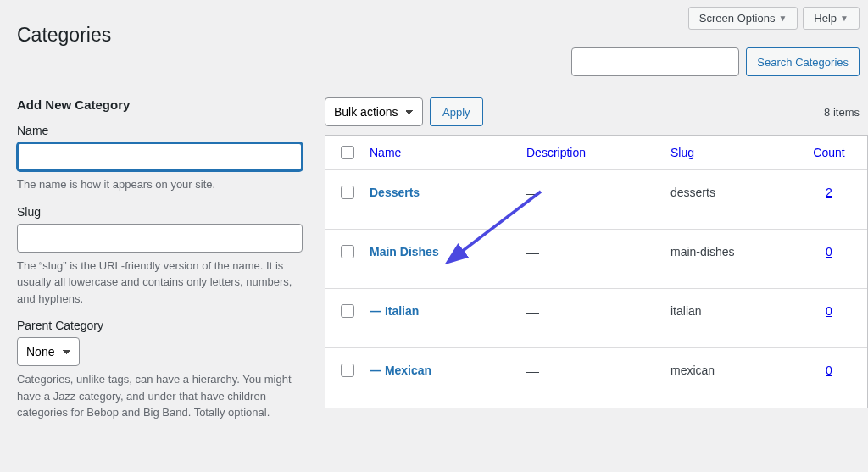  I want to click on slug-label: Slug, so click(159, 212).